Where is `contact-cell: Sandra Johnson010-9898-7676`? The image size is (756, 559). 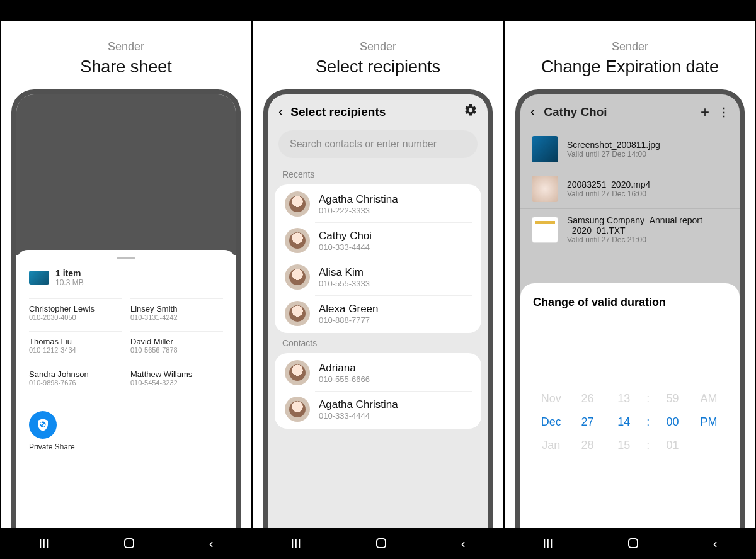 contact-cell: Sandra Johnson010-9898-7676 is located at coordinates (76, 378).